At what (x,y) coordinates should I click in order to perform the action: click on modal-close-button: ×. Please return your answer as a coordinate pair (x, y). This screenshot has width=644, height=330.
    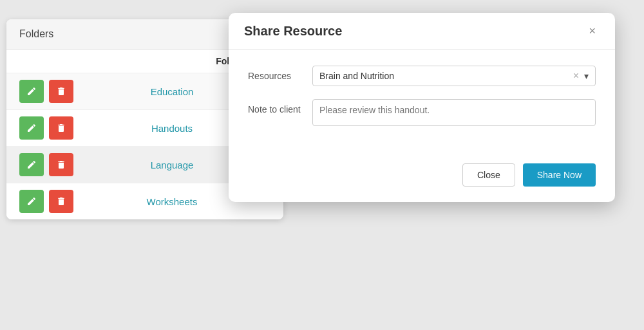
    Looking at the image, I should click on (592, 31).